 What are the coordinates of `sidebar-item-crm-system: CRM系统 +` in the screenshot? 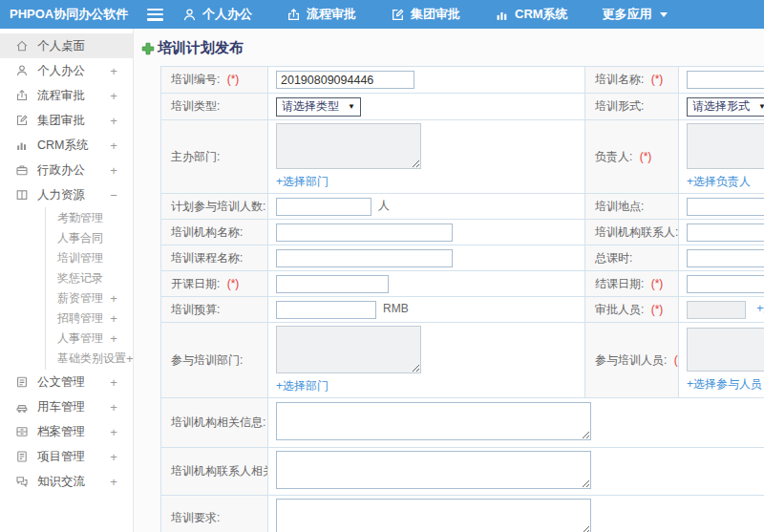 It's located at (67, 145).